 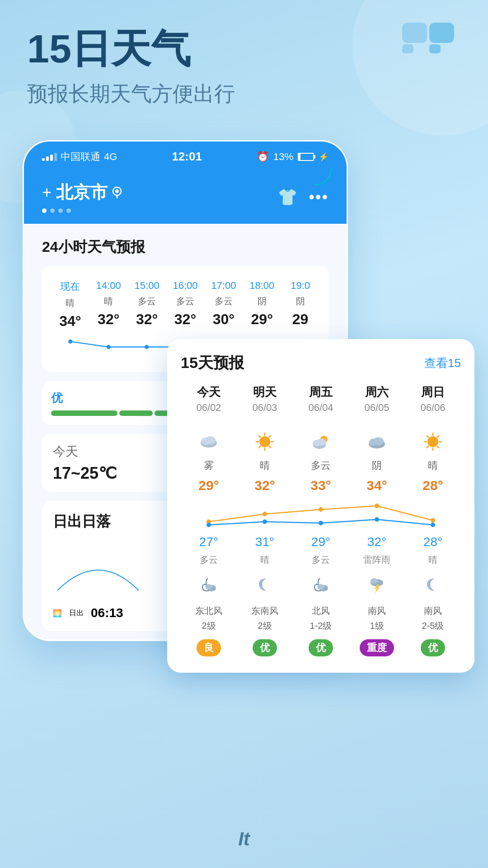 What do you see at coordinates (443, 363) in the screenshot?
I see `forecast-card-link: 查看15` at bounding box center [443, 363].